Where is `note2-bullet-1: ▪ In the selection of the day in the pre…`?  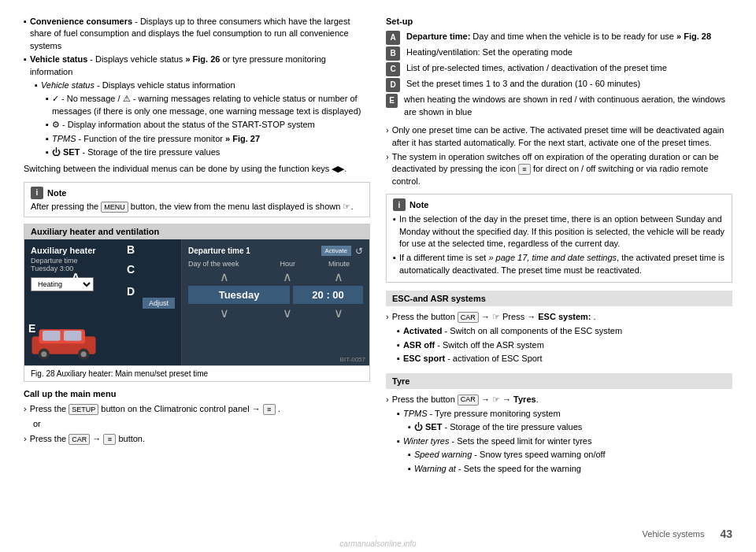 note2-bullet-1: ▪ In the selection of the day in the pre… is located at coordinates (559, 232).